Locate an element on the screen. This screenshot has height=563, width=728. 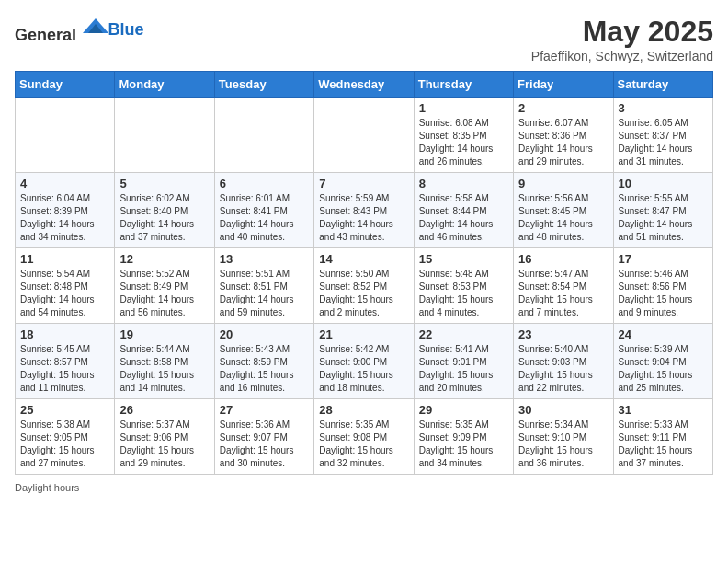
day-number: 29 is located at coordinates (463, 410).